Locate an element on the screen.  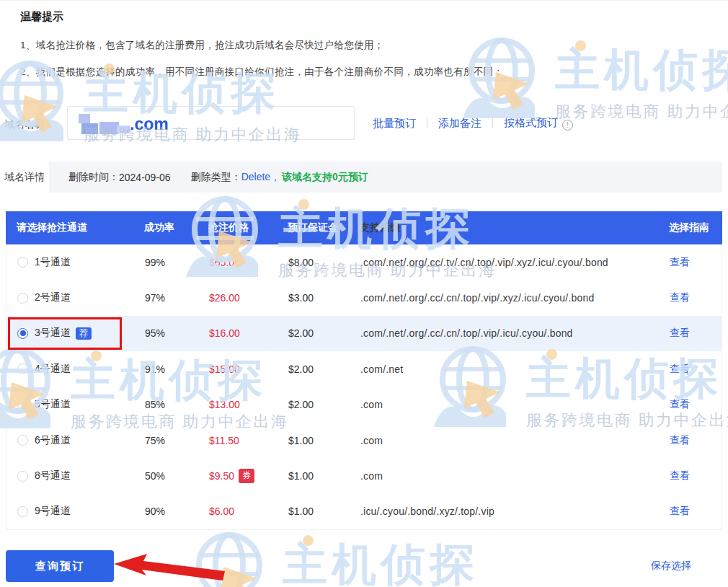
table-row: 9号通道 90% $6.00 $1.00 .icu/.cyou/.bond/.x… is located at coordinates (364, 512).